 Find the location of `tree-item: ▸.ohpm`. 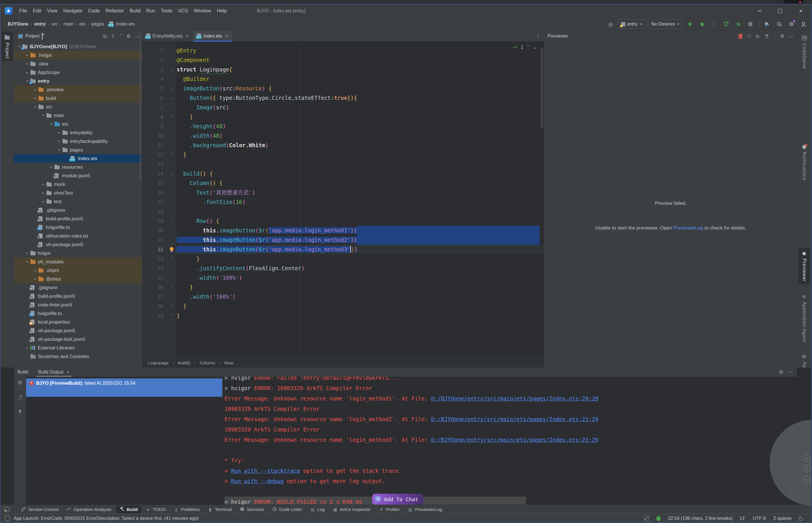

tree-item: ▸.ohpm is located at coordinates (78, 270).